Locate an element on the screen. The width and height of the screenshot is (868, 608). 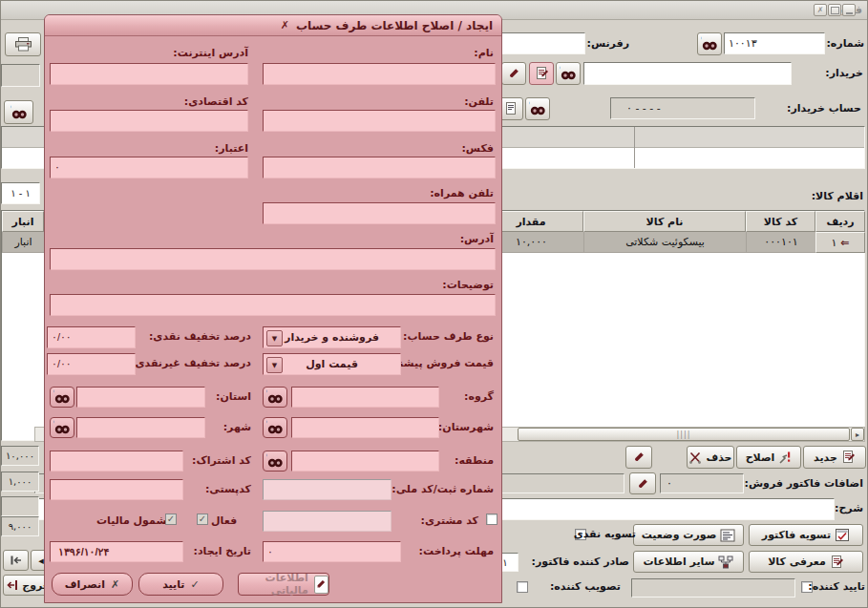
first-record-button is located at coordinates (15, 560).